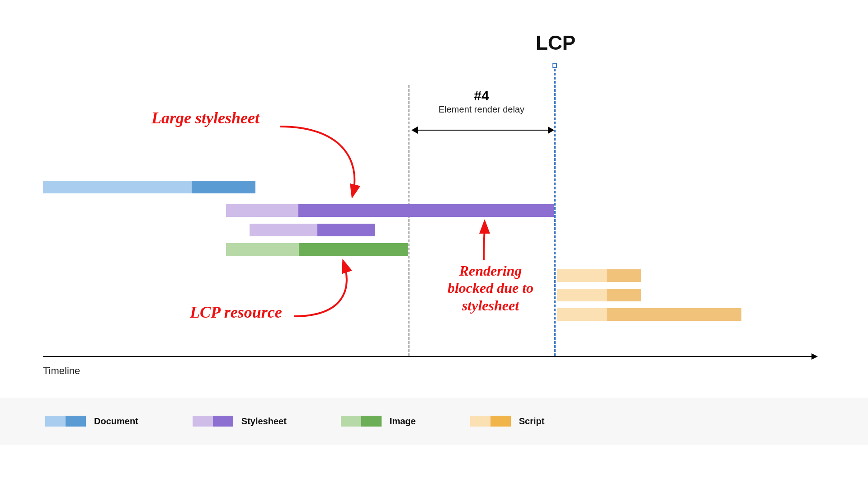 The width and height of the screenshot is (868, 488). What do you see at coordinates (551, 130) in the screenshot?
I see `phase-arrow-right` at bounding box center [551, 130].